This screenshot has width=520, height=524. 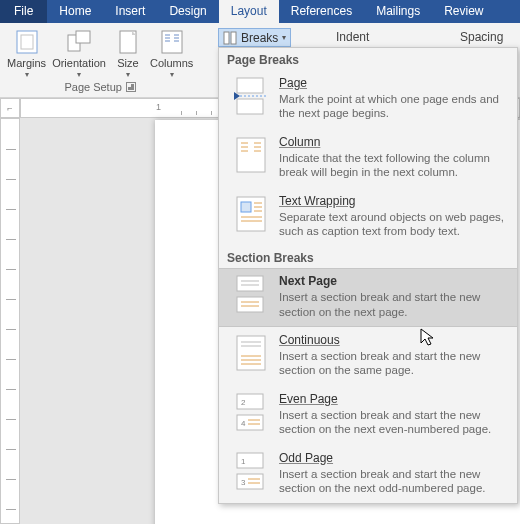 What do you see at coordinates (392, 399) in the screenshot?
I see `gallery-title: Even Page` at bounding box center [392, 399].